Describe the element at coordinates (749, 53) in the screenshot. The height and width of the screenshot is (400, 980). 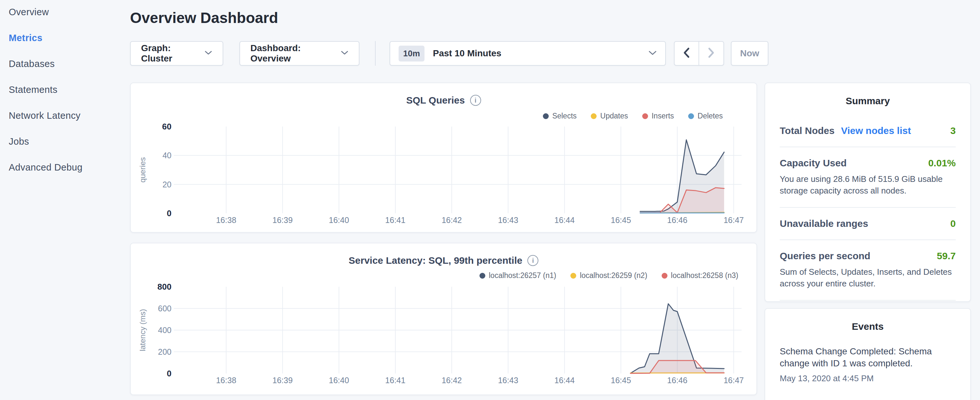
I see `now-button: Now` at that location.